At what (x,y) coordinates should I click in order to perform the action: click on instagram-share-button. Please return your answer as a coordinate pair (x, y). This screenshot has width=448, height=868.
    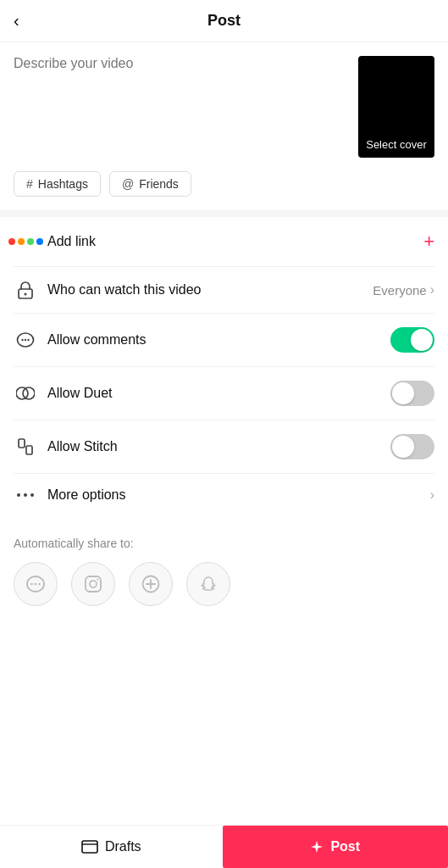
    Looking at the image, I should click on (93, 584).